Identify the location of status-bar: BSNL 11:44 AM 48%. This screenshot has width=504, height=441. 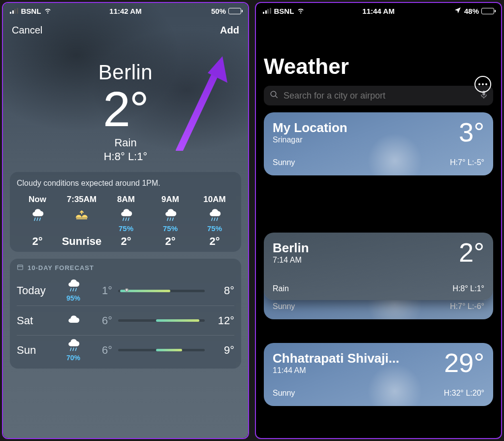
(378, 11).